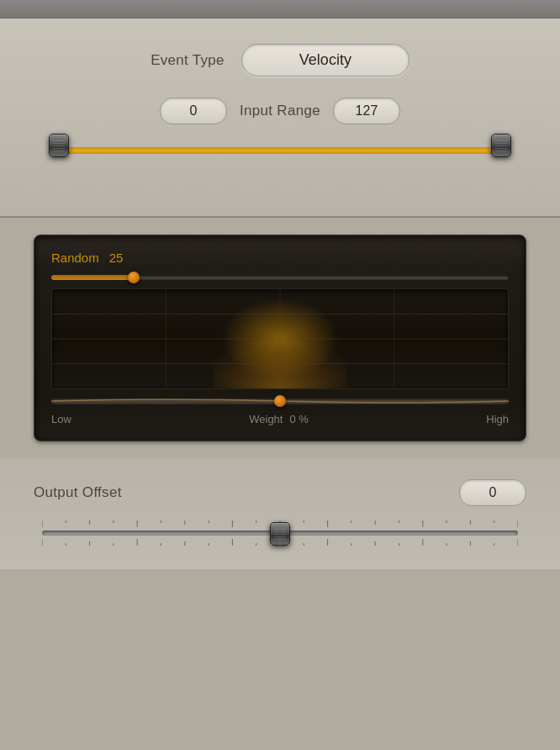 The image size is (560, 750). Describe the element at coordinates (280, 277) in the screenshot. I see `random-slider-track` at that location.